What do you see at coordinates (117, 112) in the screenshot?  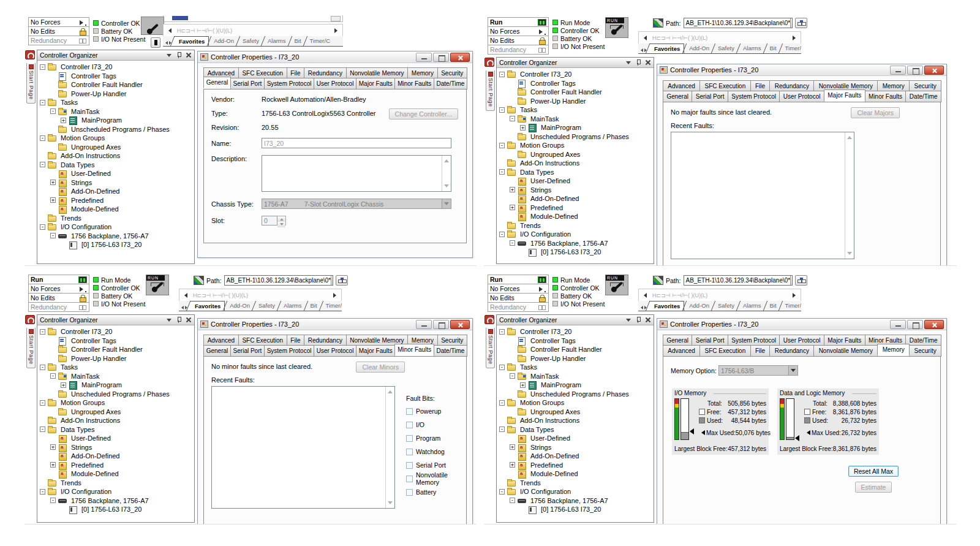 I see `tree-item: MainTask` at bounding box center [117, 112].